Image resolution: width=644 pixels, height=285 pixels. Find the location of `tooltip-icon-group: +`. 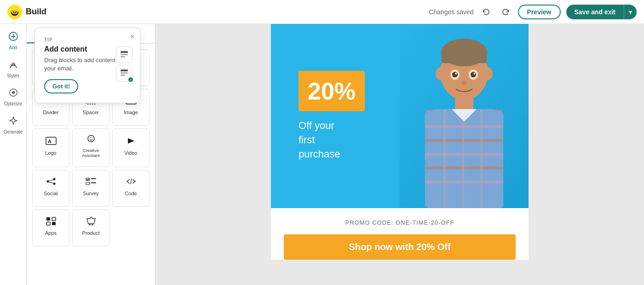

tooltip-icon-group: + is located at coordinates (124, 64).